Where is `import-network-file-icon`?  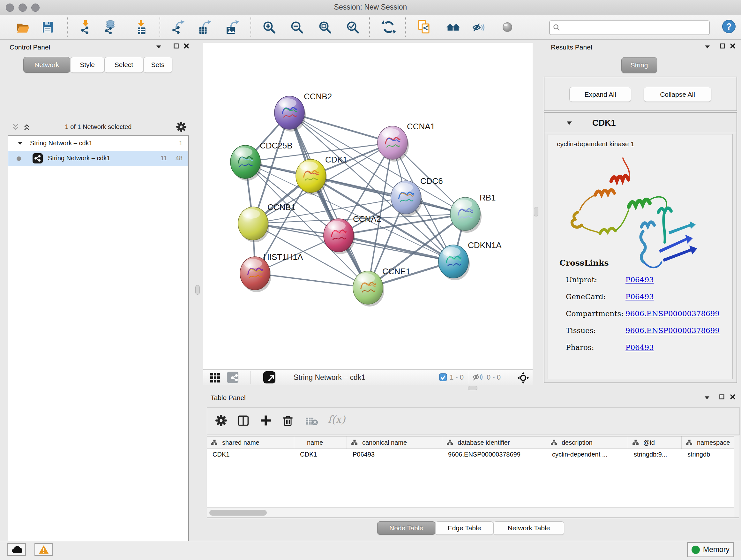
import-network-file-icon is located at coordinates (85, 27).